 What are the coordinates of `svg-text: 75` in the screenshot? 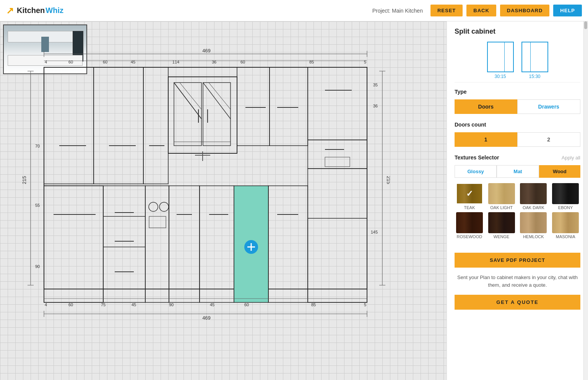 It's located at (103, 305).